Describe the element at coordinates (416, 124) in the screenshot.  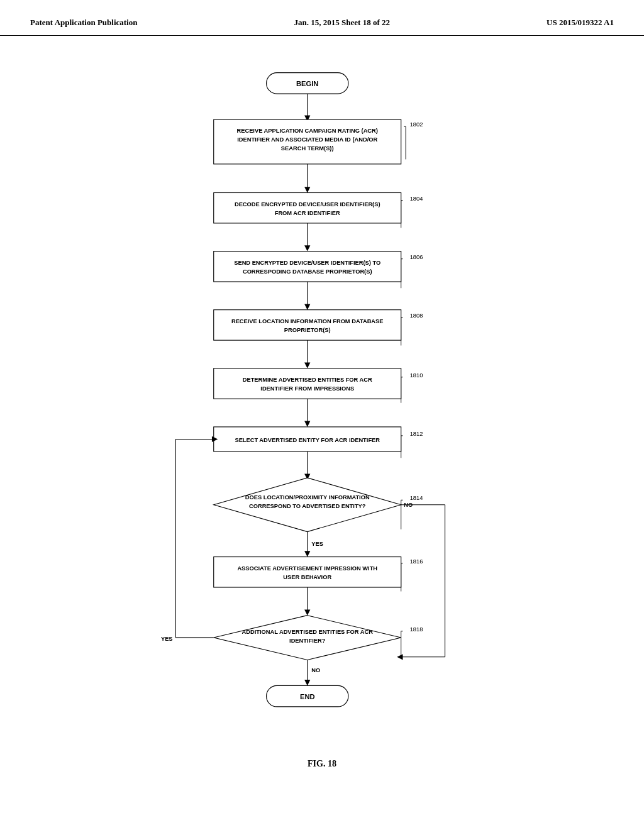
I see `svg-text: 1802` at that location.